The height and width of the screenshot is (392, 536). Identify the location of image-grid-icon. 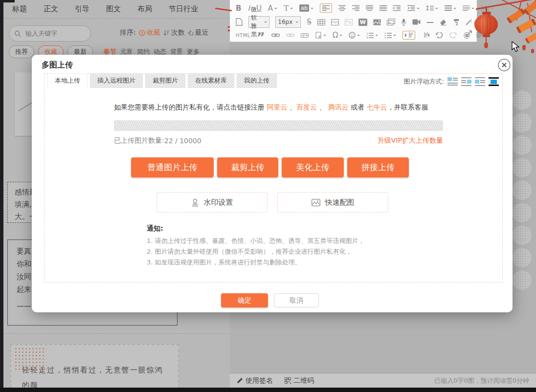
(335, 22).